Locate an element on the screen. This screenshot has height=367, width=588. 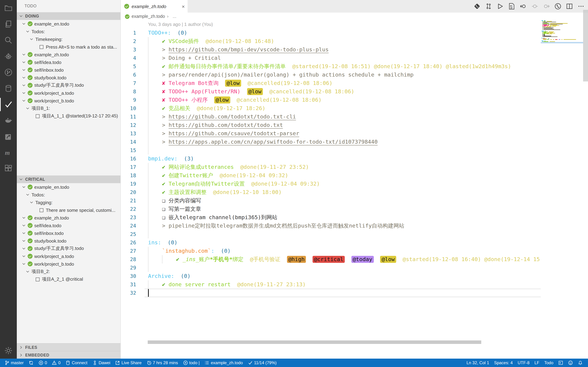
editor-line: 22❑ 写第一篇文章 is located at coordinates (331, 209).